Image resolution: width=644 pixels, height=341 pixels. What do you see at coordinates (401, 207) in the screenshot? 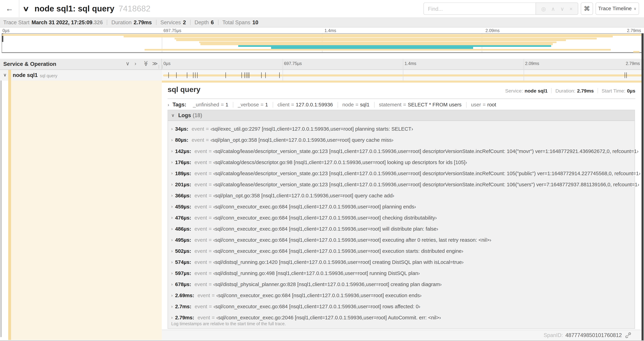
I see `log-entry-row: ›459µs:event=‹sql/conn_executor_exec.go:…` at bounding box center [401, 207].